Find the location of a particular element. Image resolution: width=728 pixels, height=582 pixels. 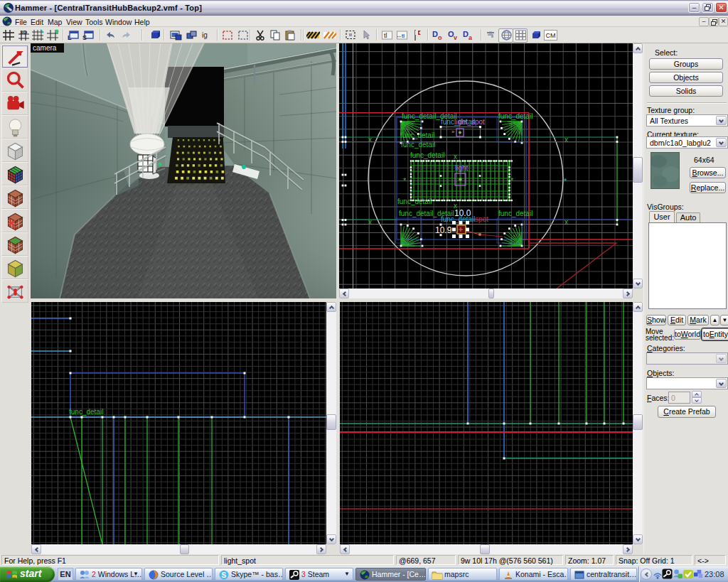

svg-text: ig is located at coordinates (205, 36).